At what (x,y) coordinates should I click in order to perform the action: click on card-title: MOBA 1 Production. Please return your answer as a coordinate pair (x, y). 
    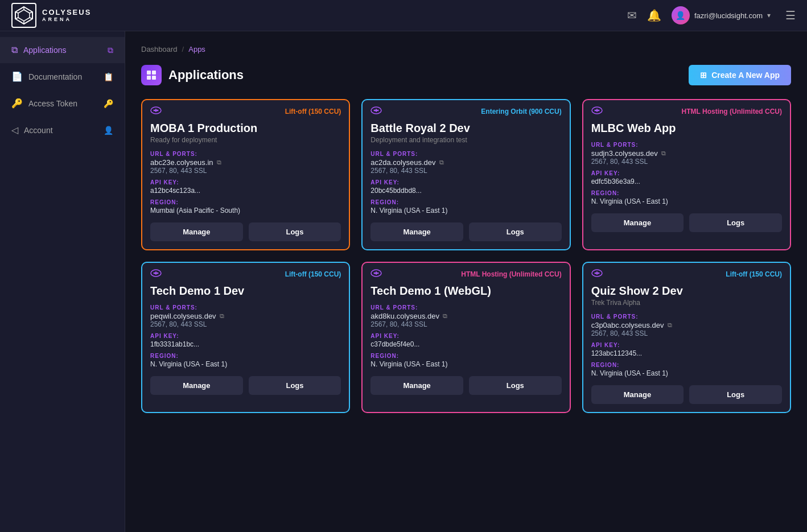
    Looking at the image, I should click on (246, 129).